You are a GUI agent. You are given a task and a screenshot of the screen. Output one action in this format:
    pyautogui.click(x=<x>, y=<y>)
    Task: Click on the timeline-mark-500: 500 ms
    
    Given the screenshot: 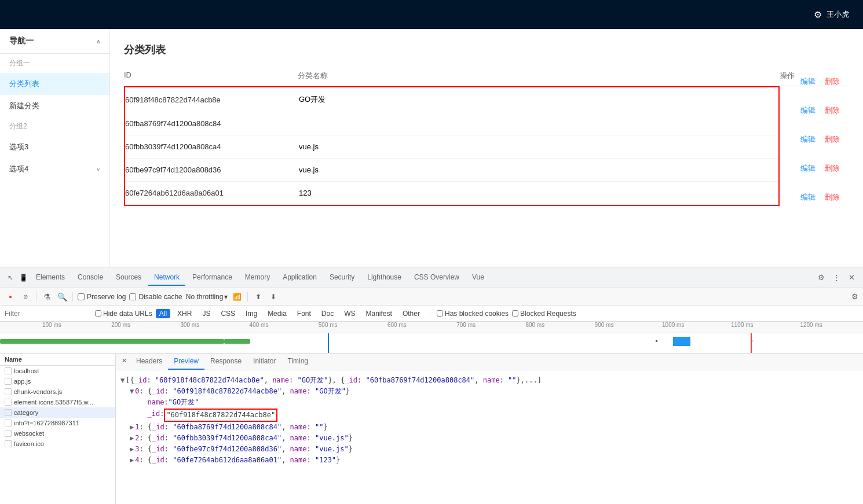 What is the action you would take?
    pyautogui.click(x=328, y=325)
    